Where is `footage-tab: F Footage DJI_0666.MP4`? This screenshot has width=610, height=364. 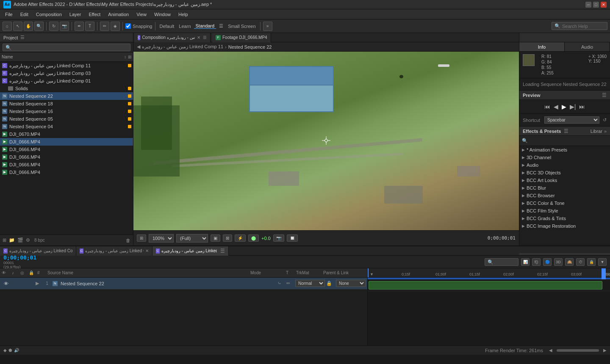 footage-tab: F Footage DJI_0666.MP4 is located at coordinates (241, 38).